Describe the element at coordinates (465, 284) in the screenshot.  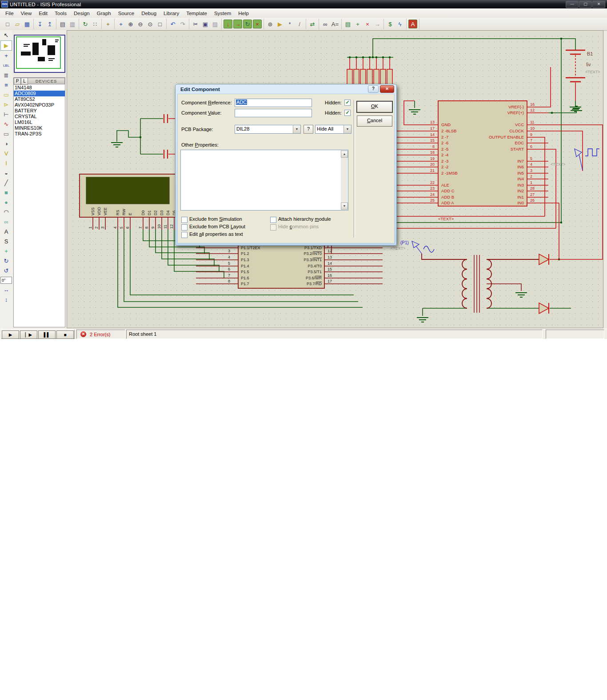
I see `transformer-primary` at that location.